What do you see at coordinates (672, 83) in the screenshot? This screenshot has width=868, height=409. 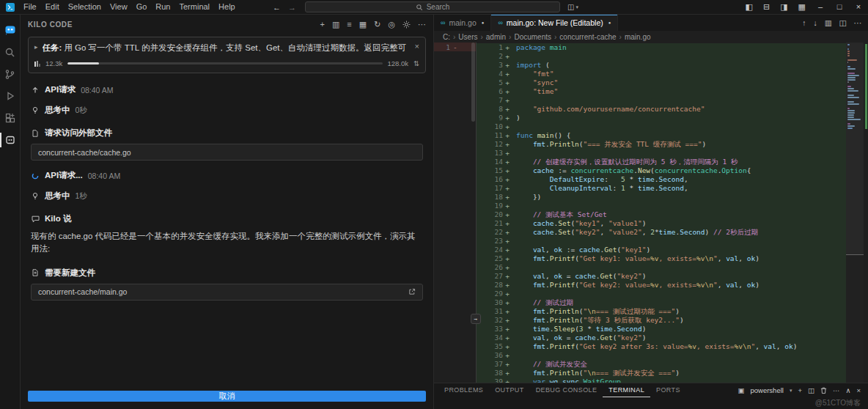 I see `code-line: 5+ "sync"` at bounding box center [672, 83].